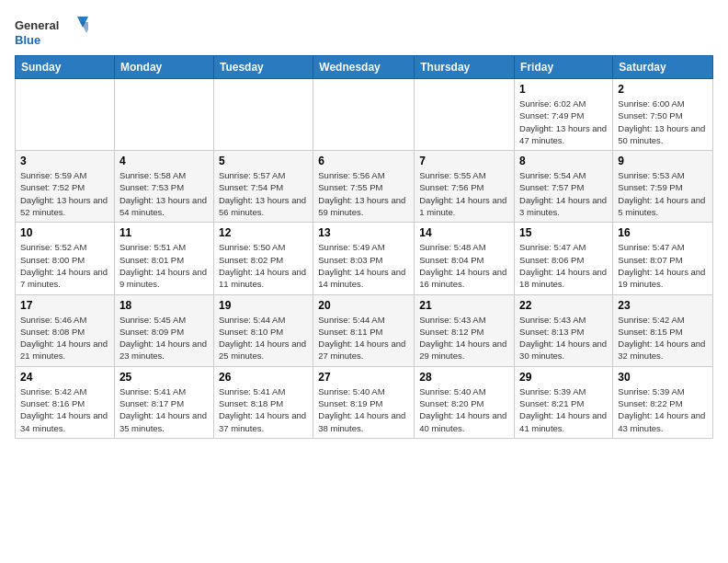 This screenshot has width=728, height=563. I want to click on header-friday: Friday, so click(564, 68).